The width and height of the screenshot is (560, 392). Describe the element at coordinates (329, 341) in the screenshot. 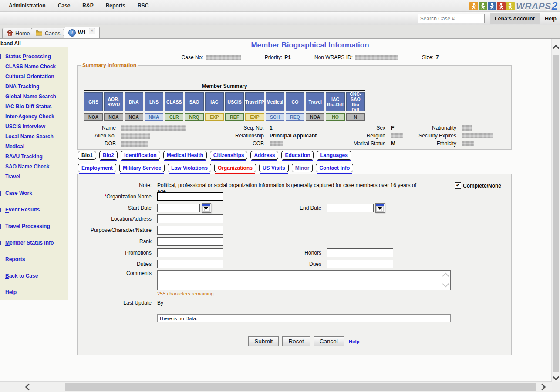

I see `cancel-button: Cancel` at that location.